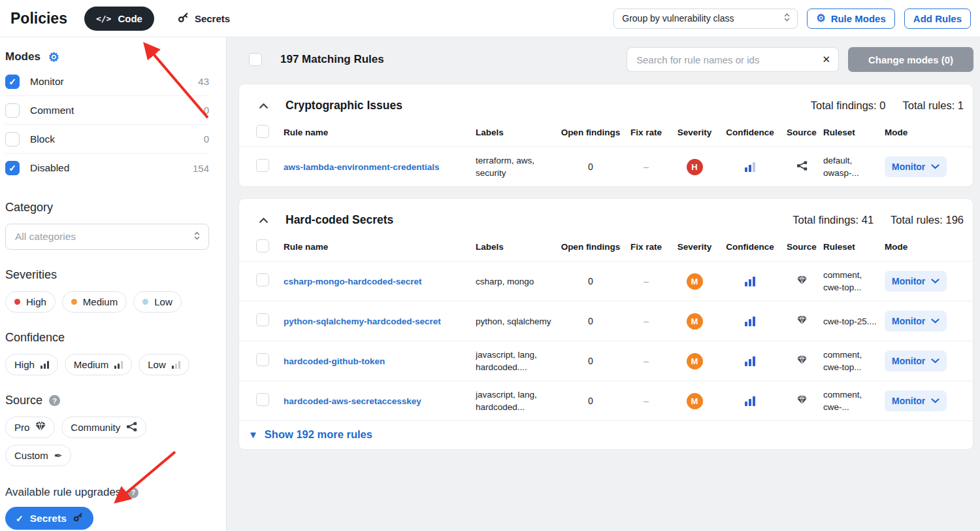  Describe the element at coordinates (517, 361) in the screenshot. I see `rule-labels: javascript, lang, hardcoded....` at that location.